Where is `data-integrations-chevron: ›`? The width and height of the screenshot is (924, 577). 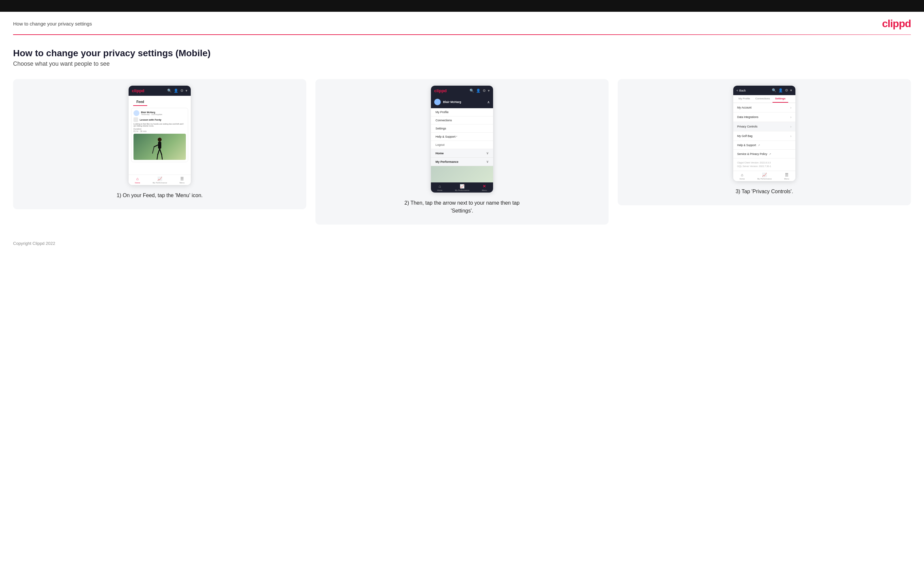 data-integrations-chevron: › is located at coordinates (791, 117).